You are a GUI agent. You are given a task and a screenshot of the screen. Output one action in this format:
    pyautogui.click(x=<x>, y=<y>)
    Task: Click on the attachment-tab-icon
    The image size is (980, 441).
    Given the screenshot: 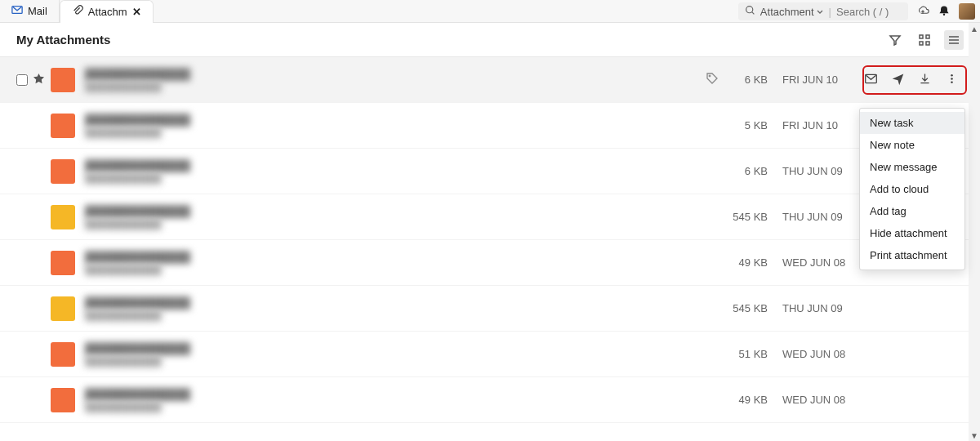 What is the action you would take?
    pyautogui.click(x=78, y=11)
    